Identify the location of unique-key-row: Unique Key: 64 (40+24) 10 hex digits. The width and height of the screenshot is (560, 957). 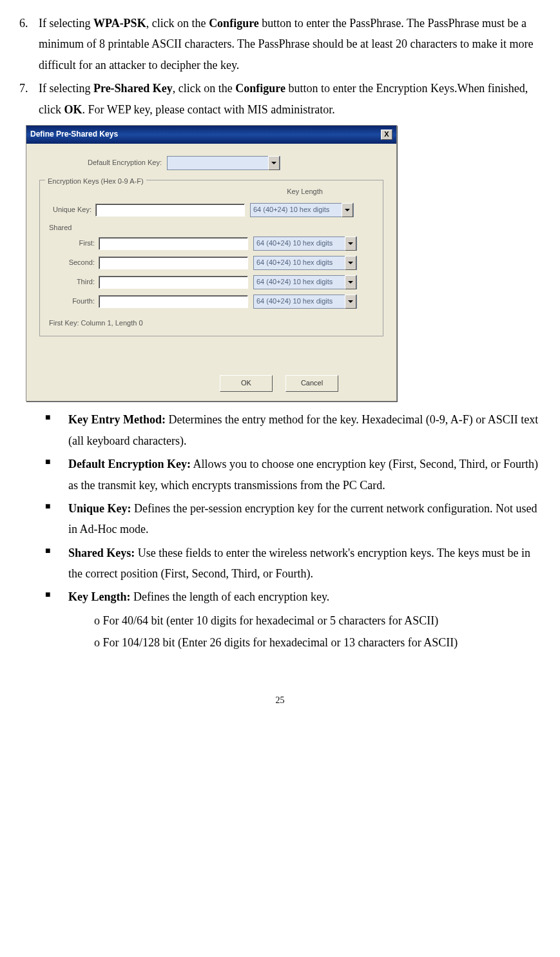
(211, 210).